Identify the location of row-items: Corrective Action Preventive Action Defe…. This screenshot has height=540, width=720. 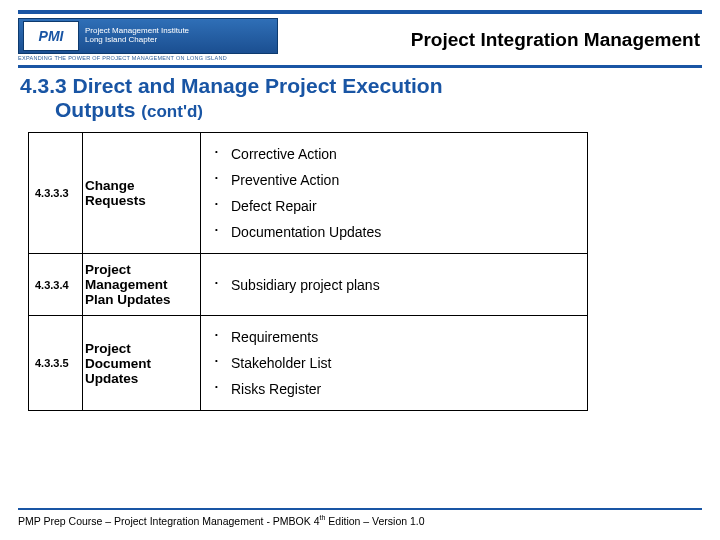
(394, 194).